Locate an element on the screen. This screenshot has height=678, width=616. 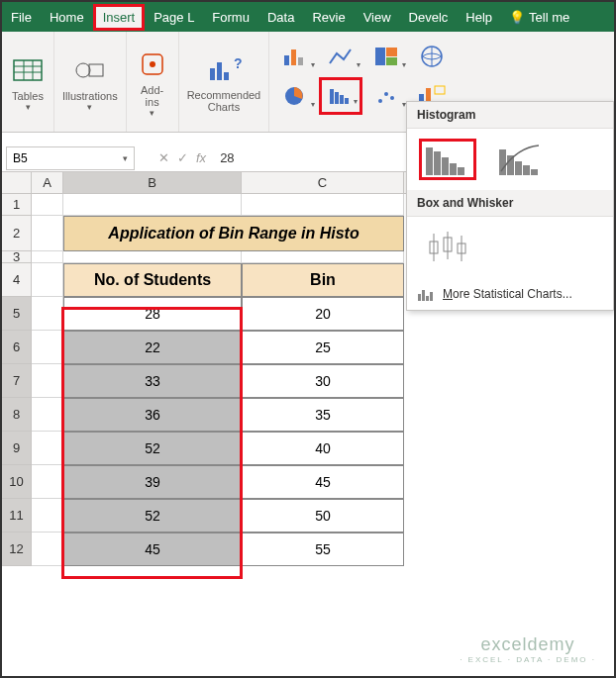
row-header: 1 is located at coordinates (17, 205).